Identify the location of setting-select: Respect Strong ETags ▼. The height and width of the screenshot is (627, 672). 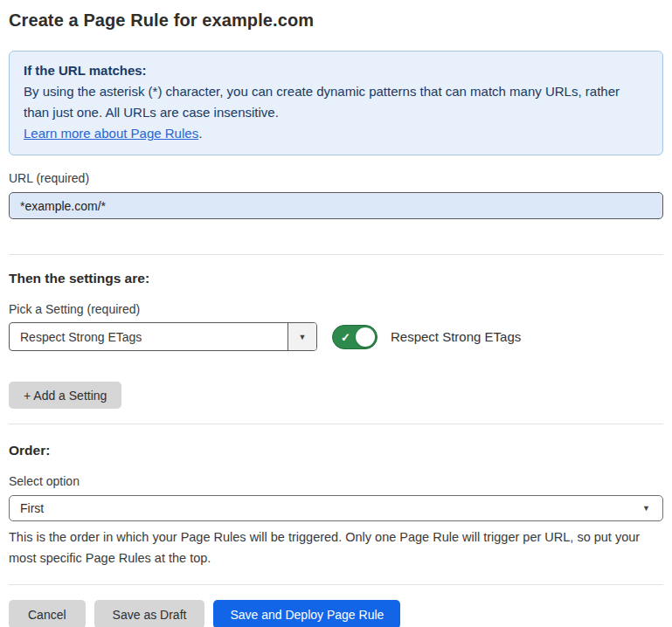
(163, 337).